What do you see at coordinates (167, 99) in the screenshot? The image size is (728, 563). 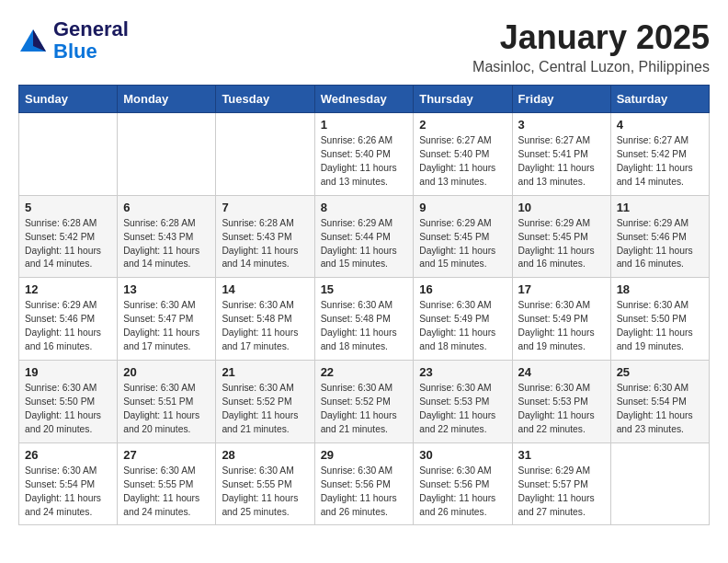 I see `calendar-header-monday: Monday` at bounding box center [167, 99].